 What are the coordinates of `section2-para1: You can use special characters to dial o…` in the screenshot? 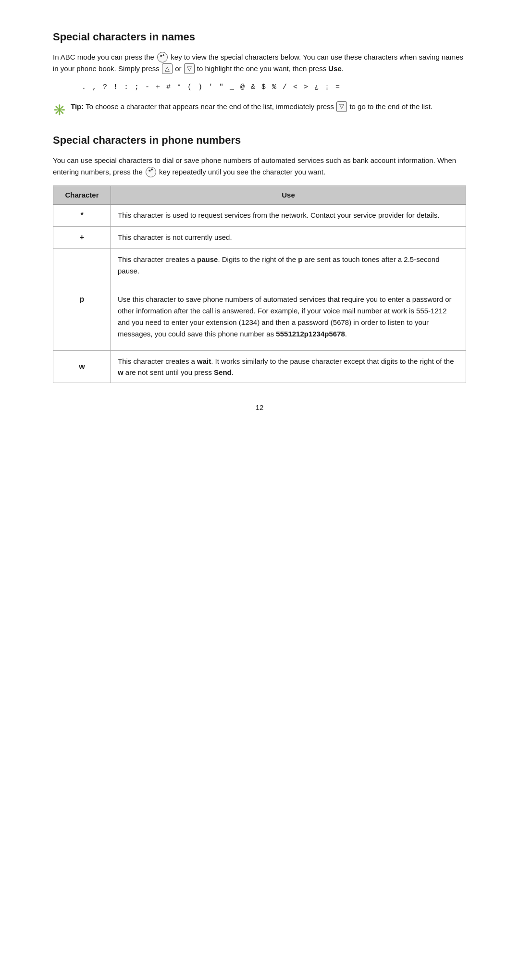 It's located at (260, 166).